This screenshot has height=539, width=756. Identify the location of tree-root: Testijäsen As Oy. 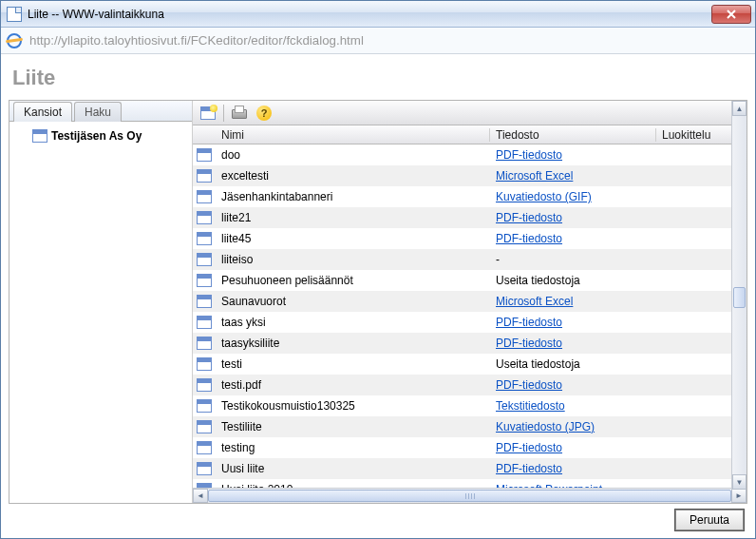
(101, 136).